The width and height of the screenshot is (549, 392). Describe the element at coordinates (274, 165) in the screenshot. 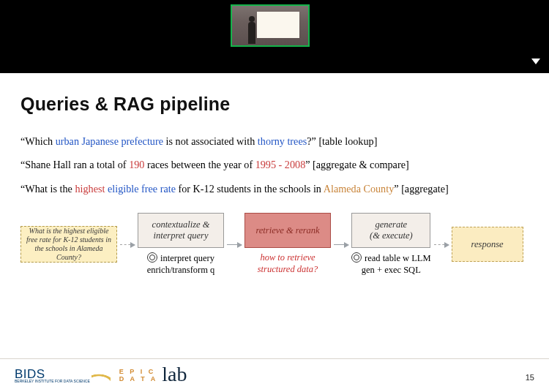

I see `query-line-2: “Shane Hall ran a total of 190 races bet…` at that location.